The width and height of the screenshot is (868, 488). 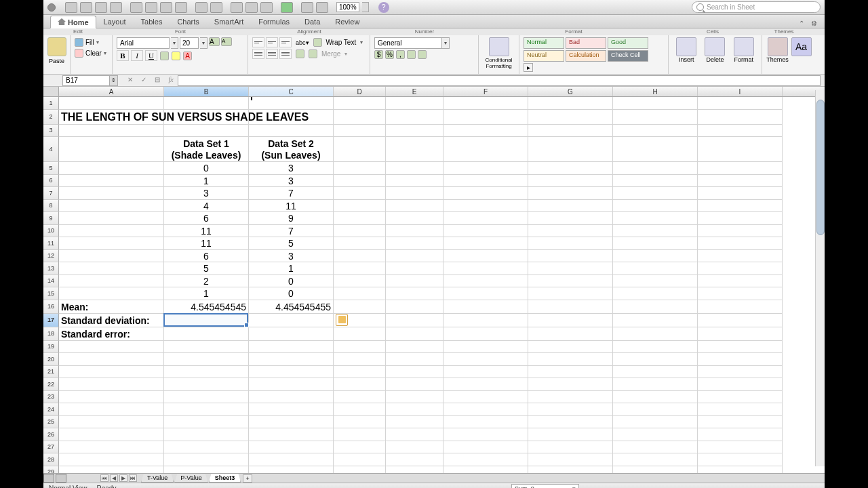 What do you see at coordinates (486, 103) in the screenshot?
I see `cell-F1` at bounding box center [486, 103].